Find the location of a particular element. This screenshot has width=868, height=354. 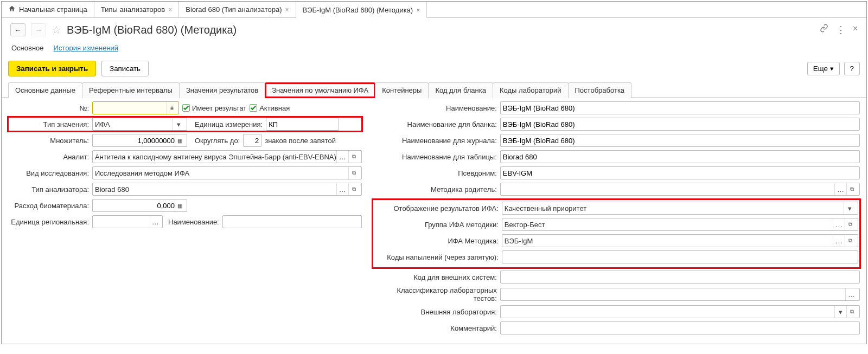

more-button: Еще ▾ is located at coordinates (824, 68).